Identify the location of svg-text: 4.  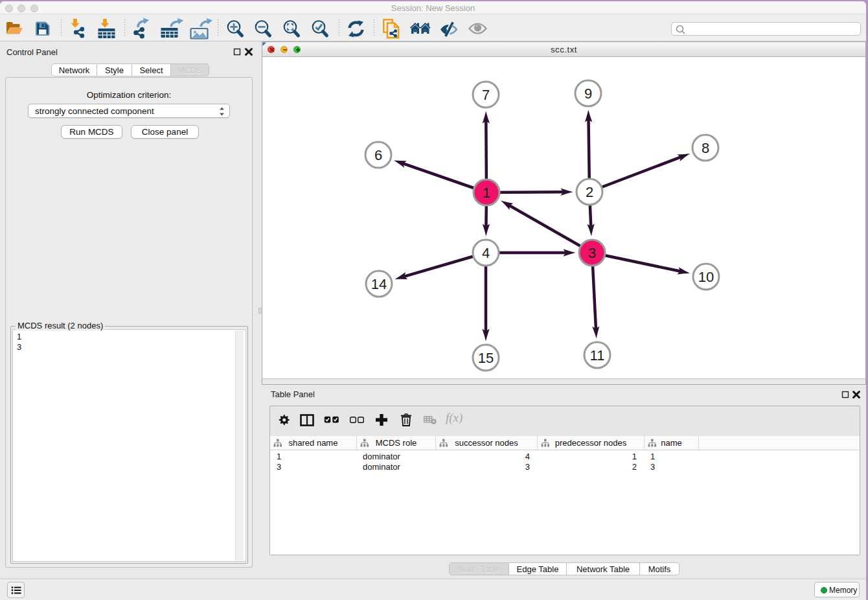
(486, 253).